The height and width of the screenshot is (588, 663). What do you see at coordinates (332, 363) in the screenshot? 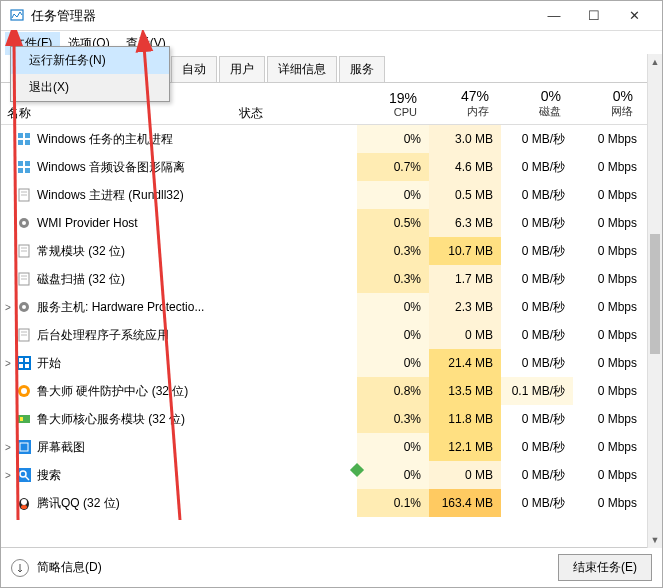
I see `process-row: >开始0%21.4 MB0 MB/秒0 Mbps` at bounding box center [332, 363].